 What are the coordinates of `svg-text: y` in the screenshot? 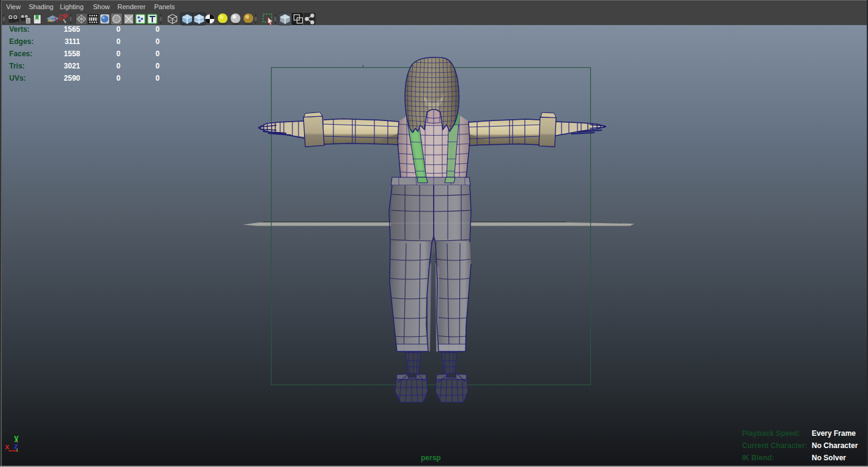 It's located at (17, 438).